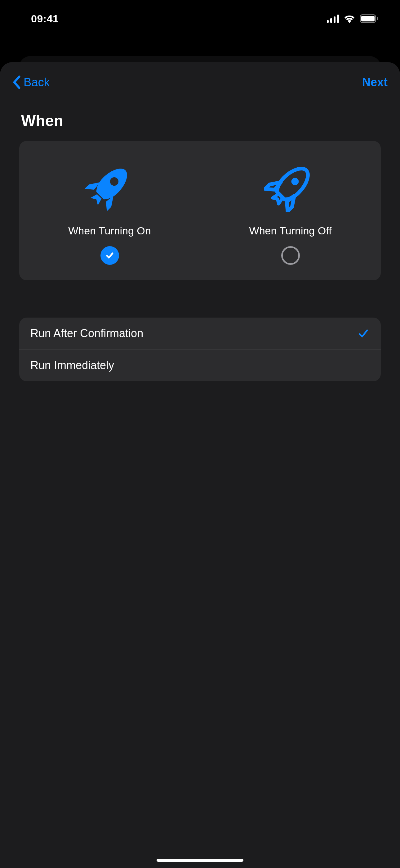 The image size is (400, 868). I want to click on checkmark-circle-icon, so click(110, 255).